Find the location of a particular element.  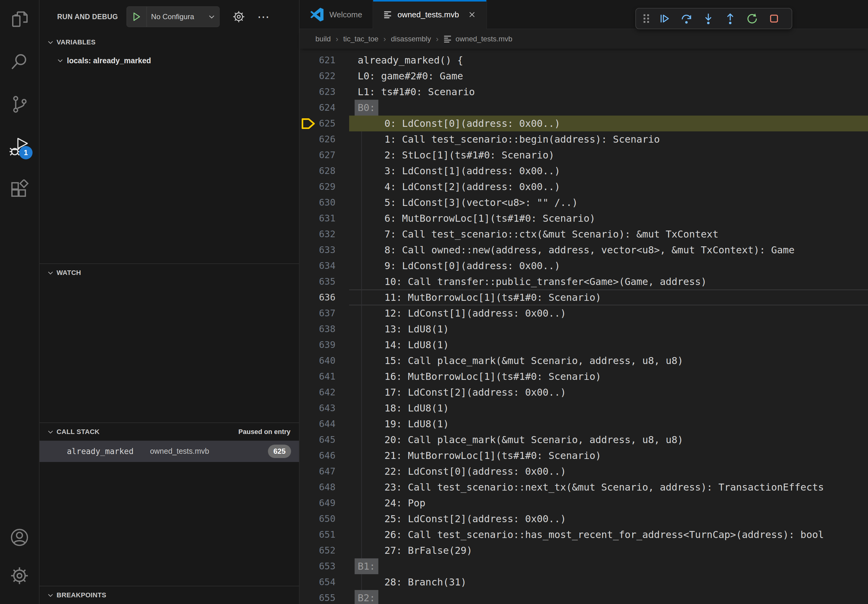

line-content: already_marked() { is located at coordinates (609, 60).